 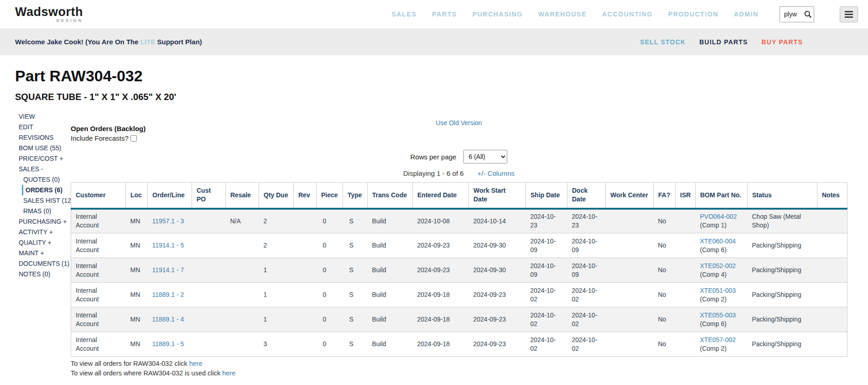 What do you see at coordinates (782, 42) in the screenshot?
I see `quick-action-link: BUY PARTS` at bounding box center [782, 42].